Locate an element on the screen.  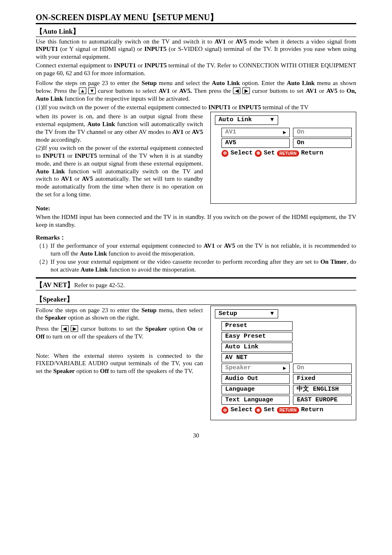
osd-row: AV NET is located at coordinates (257, 358).